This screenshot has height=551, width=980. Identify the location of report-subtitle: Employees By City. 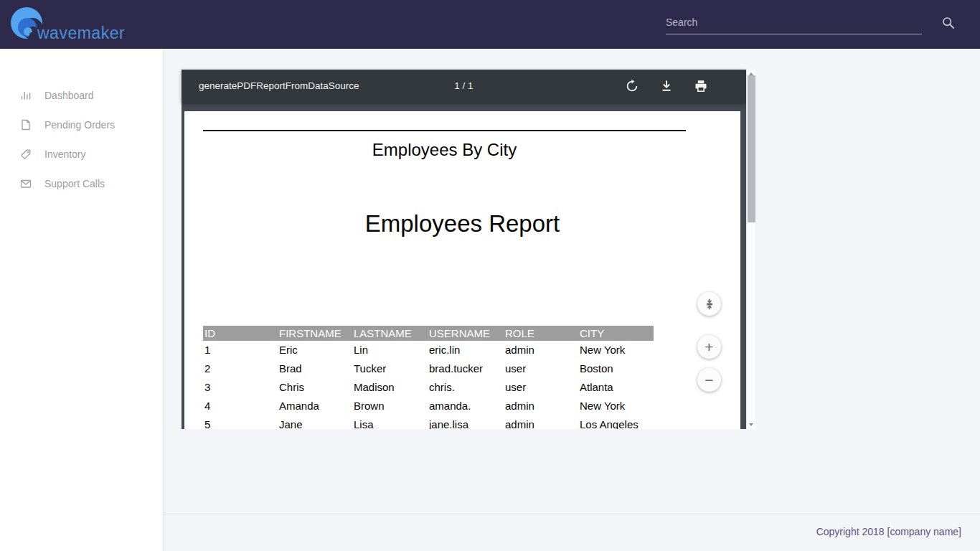
(445, 150).